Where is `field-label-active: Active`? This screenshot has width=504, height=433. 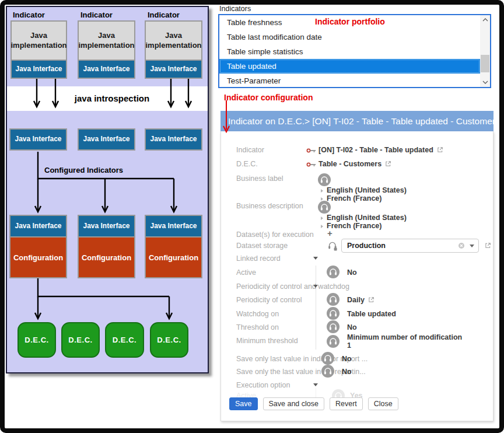
field-label-active: Active is located at coordinates (246, 273).